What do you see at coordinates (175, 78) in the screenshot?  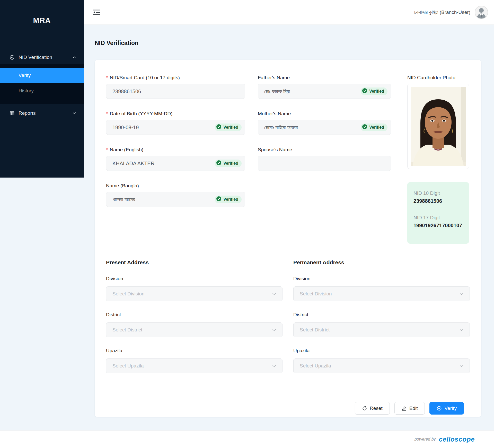 I see `field-label: *NID/Smart Card (10 or 17 digits)` at bounding box center [175, 78].